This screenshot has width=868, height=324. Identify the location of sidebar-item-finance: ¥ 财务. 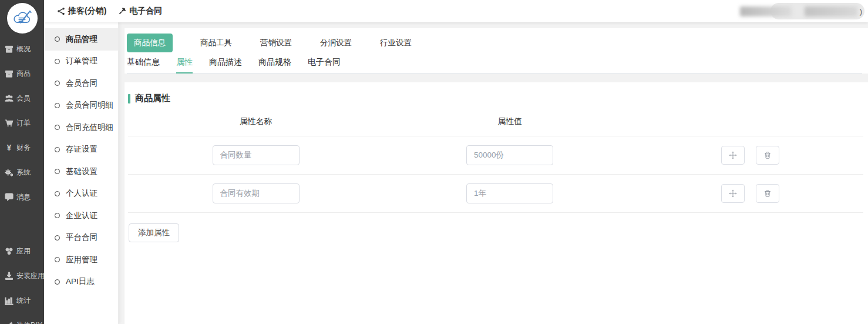
(22, 148).